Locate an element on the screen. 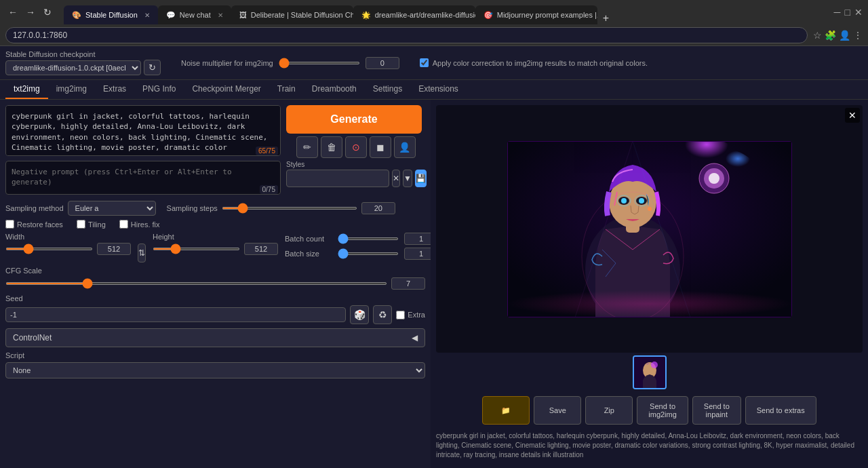 The width and height of the screenshot is (868, 468). tab-extensions: Extensions is located at coordinates (438, 90).